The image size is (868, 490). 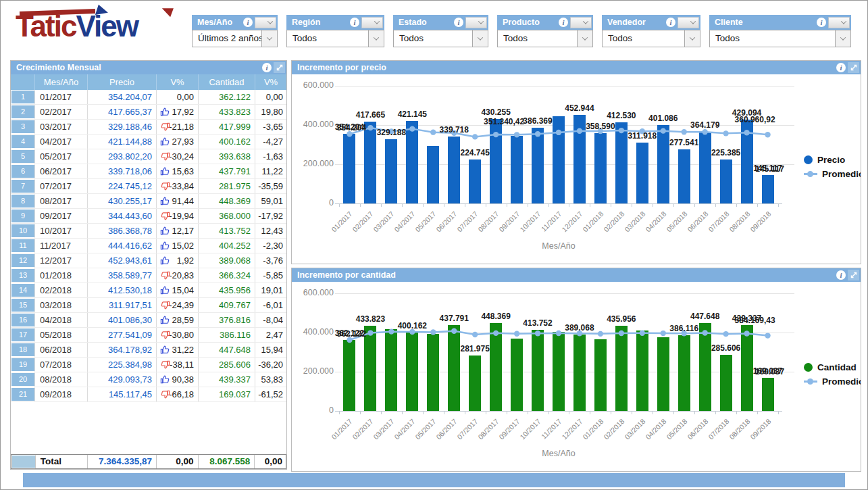 I want to click on column-header-precio: Precio, so click(x=122, y=82).